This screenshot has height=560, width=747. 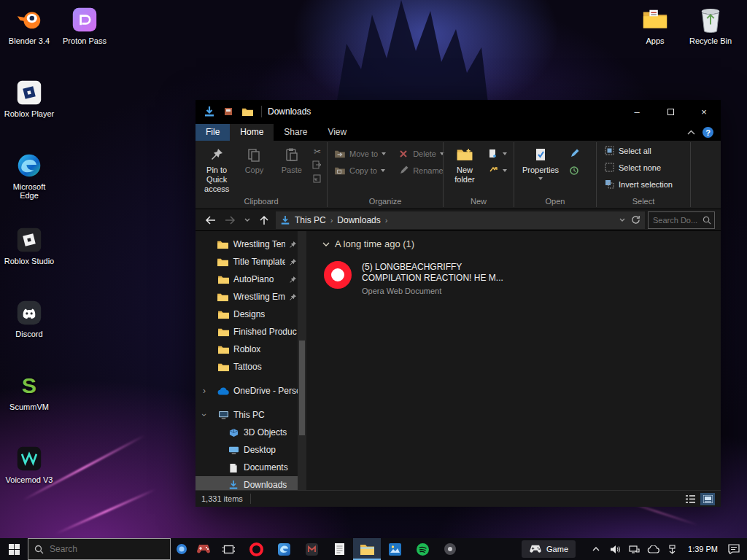 What do you see at coordinates (615, 549) in the screenshot?
I see `volume-icon` at bounding box center [615, 549].